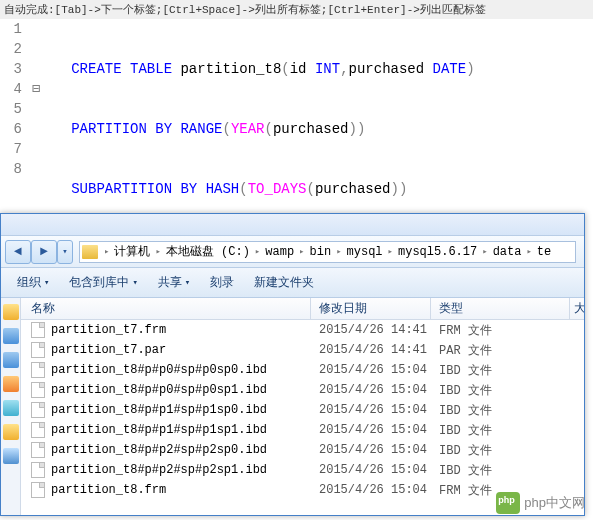  What do you see at coordinates (108, 330) in the screenshot?
I see `file-name: partition_t7.frm` at bounding box center [108, 330].